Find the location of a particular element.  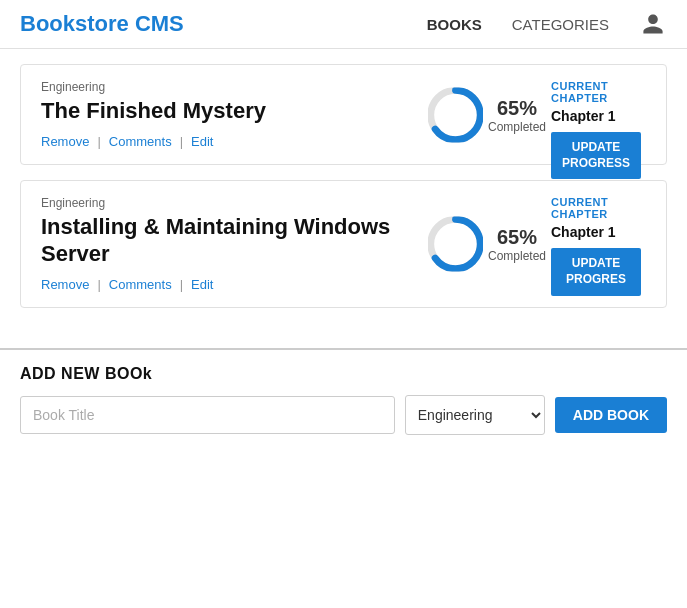

sep3: | is located at coordinates (98, 284).